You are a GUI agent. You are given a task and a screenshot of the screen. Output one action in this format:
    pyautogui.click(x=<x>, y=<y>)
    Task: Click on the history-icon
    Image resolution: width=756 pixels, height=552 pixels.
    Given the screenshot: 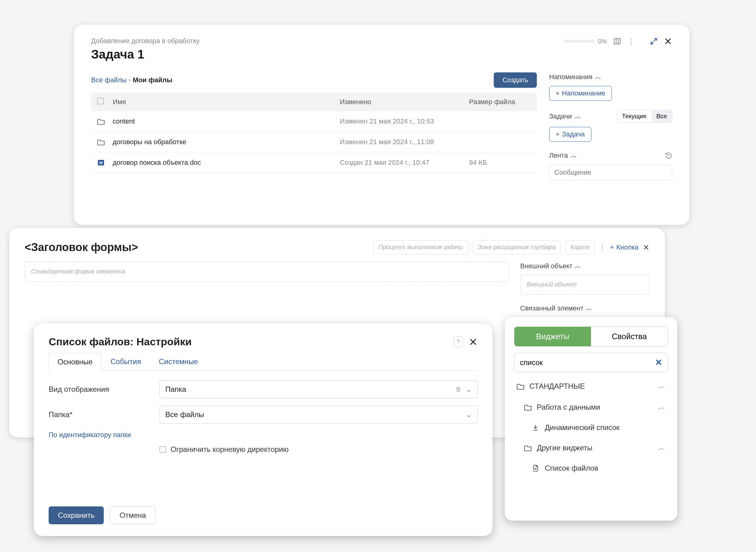 What is the action you would take?
    pyautogui.click(x=669, y=156)
    